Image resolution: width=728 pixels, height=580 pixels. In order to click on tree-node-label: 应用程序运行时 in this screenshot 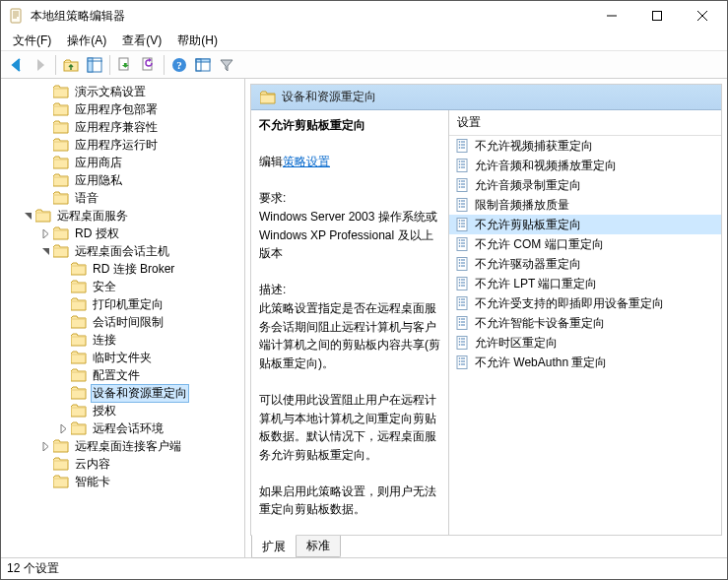, I will do `click(116, 146)`.